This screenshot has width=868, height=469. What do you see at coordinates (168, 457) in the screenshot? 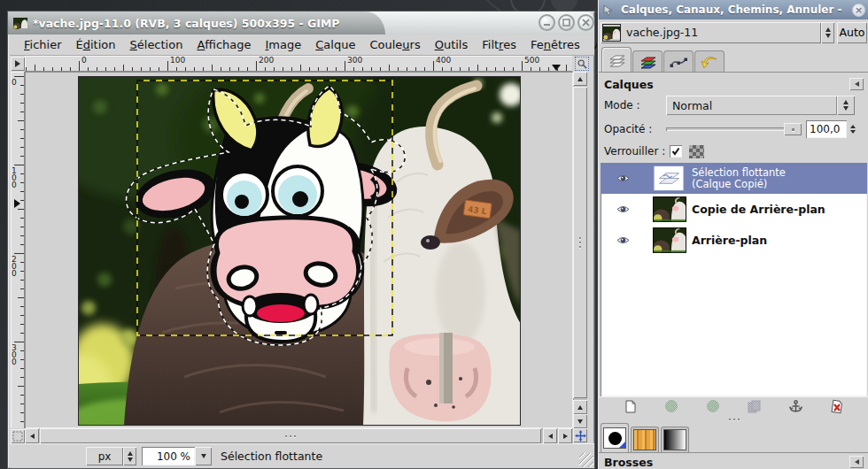
I see `zoom-input: 100 %` at bounding box center [168, 457].